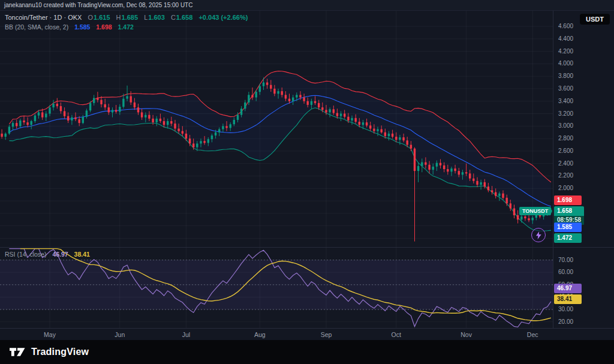 Image resolution: width=614 pixels, height=364 pixels. I want to click on price-level-badge: 1.472, so click(568, 238).